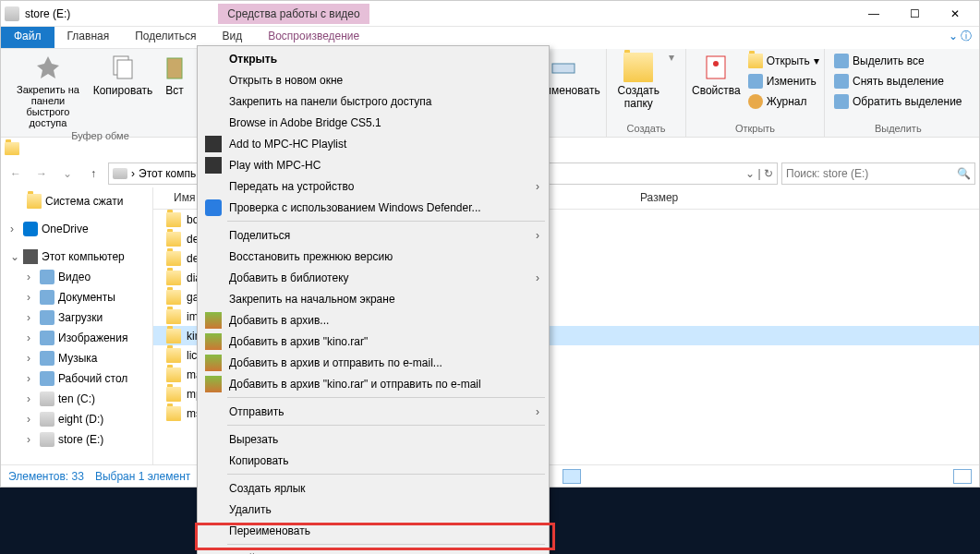 Image resolution: width=980 pixels, height=554 pixels. What do you see at coordinates (47, 318) in the screenshot?
I see `downloads-icon` at bounding box center [47, 318].